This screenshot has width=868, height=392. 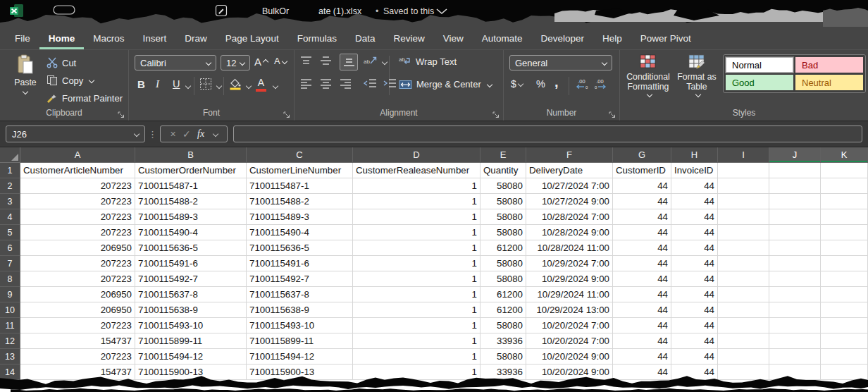 I want to click on cell-E7: 58080, so click(x=503, y=264).